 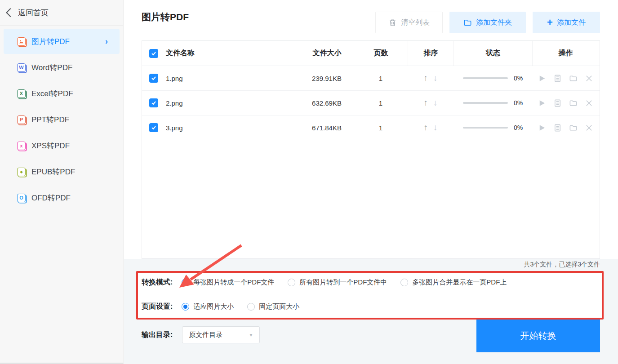 I want to click on chevron-right-icon: ›, so click(x=107, y=41).